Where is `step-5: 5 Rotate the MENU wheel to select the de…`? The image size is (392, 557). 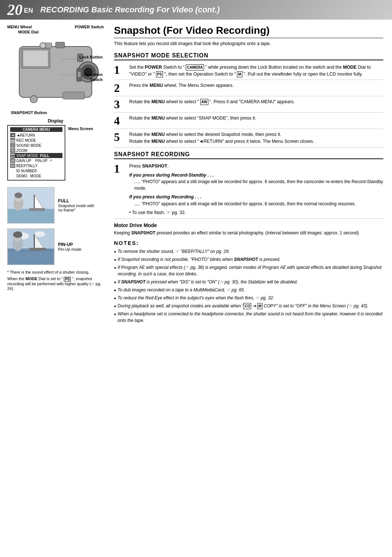 step-5: 5 Rotate the MENU wheel to select the de… is located at coordinates (249, 140).